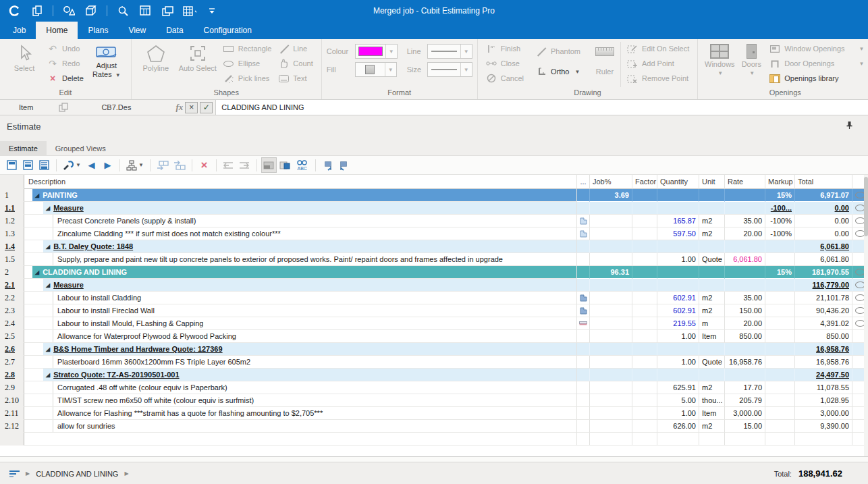 The width and height of the screenshot is (868, 484). Describe the element at coordinates (434, 362) in the screenshot. I see `table-row: 2.7Plasterboard 16mm 3600x1200mm FS Trip…` at that location.